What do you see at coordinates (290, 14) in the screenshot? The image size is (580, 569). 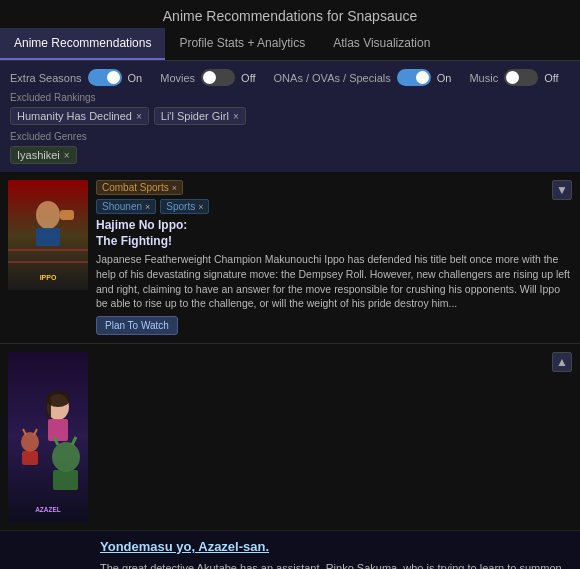 I see `page-title: Anime Recommendations for Snapsauce` at bounding box center [290, 14].